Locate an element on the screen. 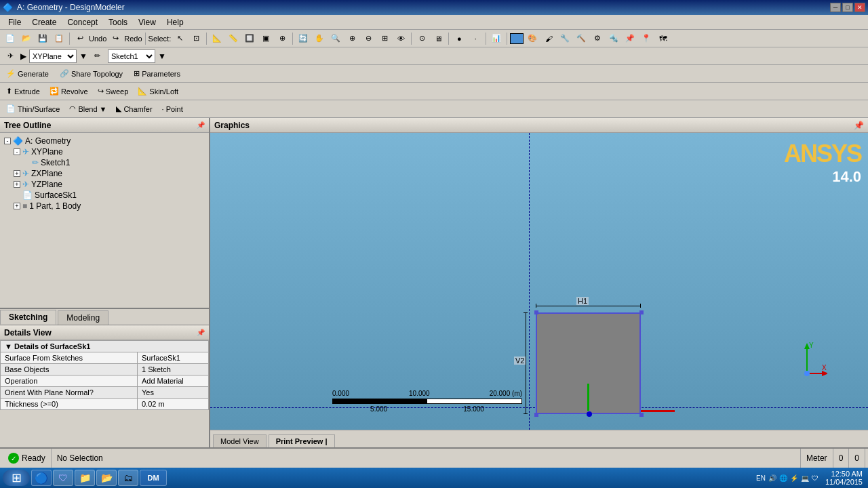 Image resolution: width=868 pixels, height=488 pixels. tree-expand-zxplane: + is located at coordinates (17, 174).